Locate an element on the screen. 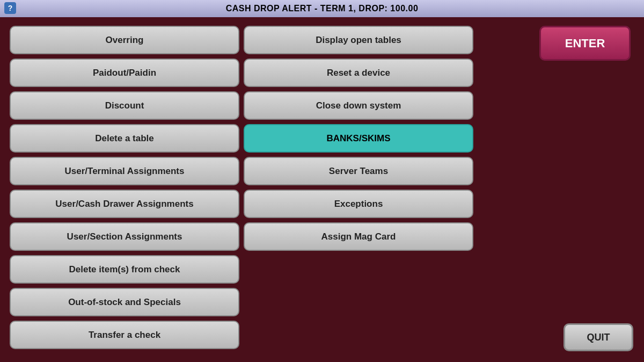 The image size is (644, 362). out-of-stock-specials-button: Out-of-stock and Specials is located at coordinates (125, 302).